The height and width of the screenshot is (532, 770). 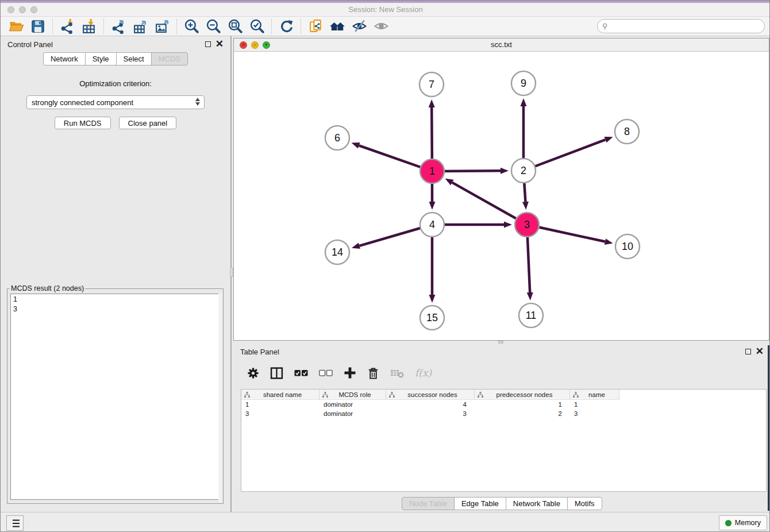 I want to click on mcds-result-text: 1 3, so click(x=115, y=396).